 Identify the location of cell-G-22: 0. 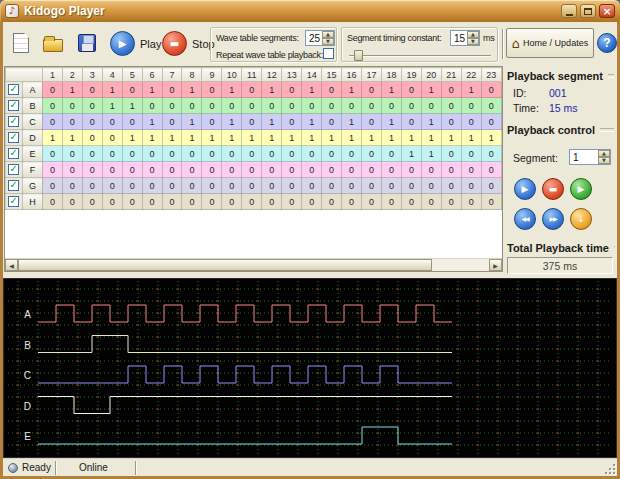
(471, 186).